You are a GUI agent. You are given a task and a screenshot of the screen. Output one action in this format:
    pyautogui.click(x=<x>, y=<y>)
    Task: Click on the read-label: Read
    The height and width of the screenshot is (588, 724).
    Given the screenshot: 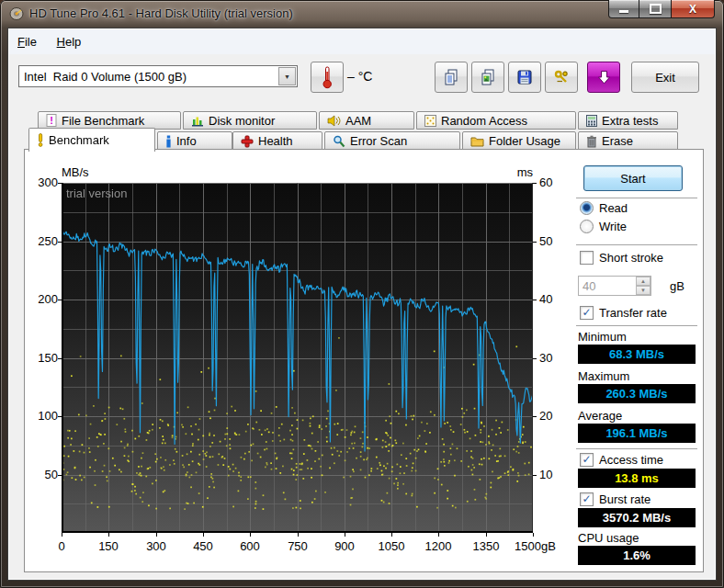 What is the action you would take?
    pyautogui.click(x=614, y=208)
    